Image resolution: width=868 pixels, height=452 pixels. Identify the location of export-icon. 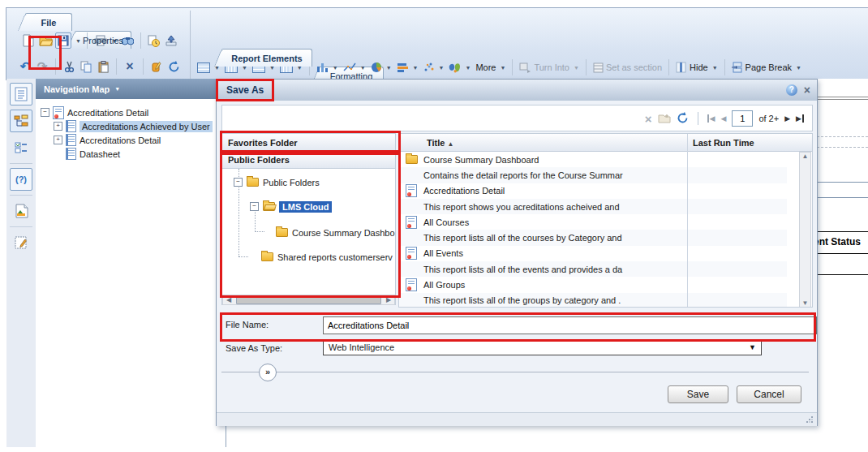
(171, 41).